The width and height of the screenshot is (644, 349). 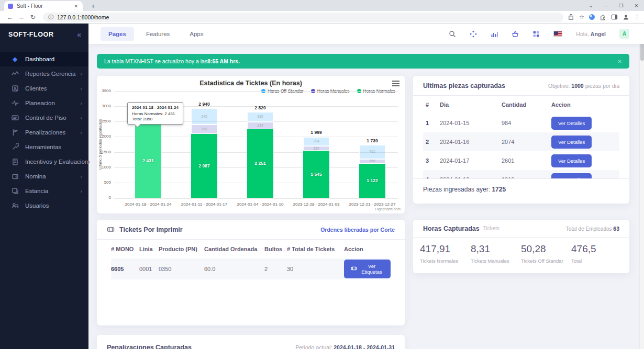 What do you see at coordinates (363, 61) in the screenshot?
I see `update-banner: La tabla MTXNHIST se actualizo hoy a las…` at bounding box center [363, 61].